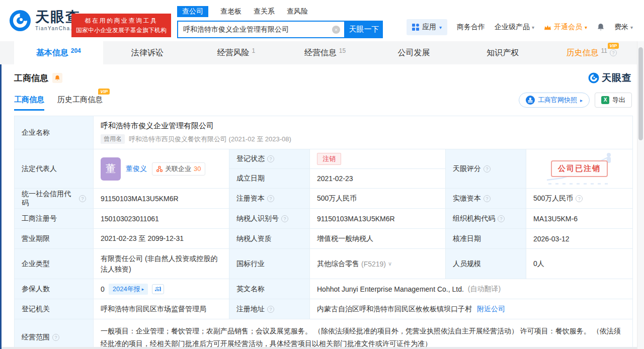 The image size is (644, 349). What do you see at coordinates (364, 29) in the screenshot?
I see `search-button: 天眼一下` at bounding box center [364, 29].